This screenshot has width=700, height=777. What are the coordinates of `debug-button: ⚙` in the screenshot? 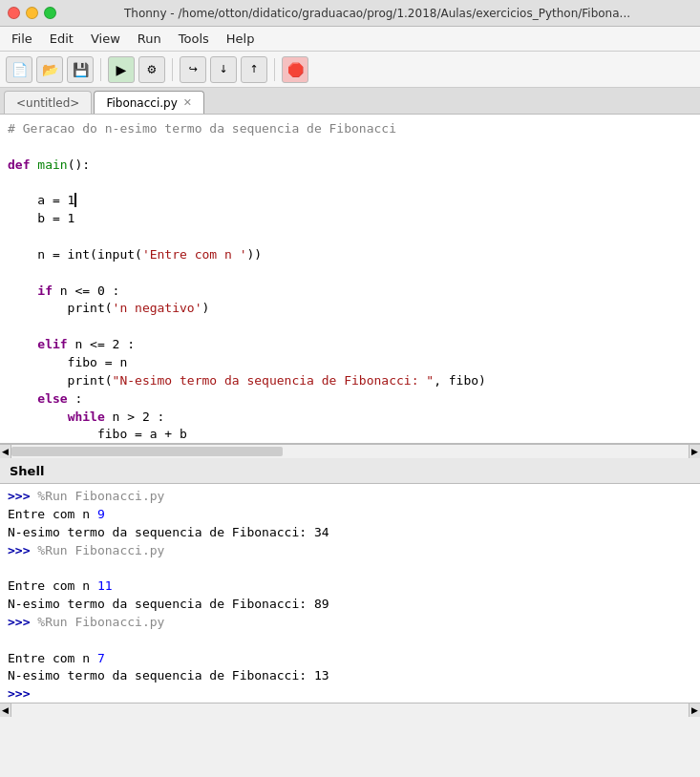 It's located at (152, 70).